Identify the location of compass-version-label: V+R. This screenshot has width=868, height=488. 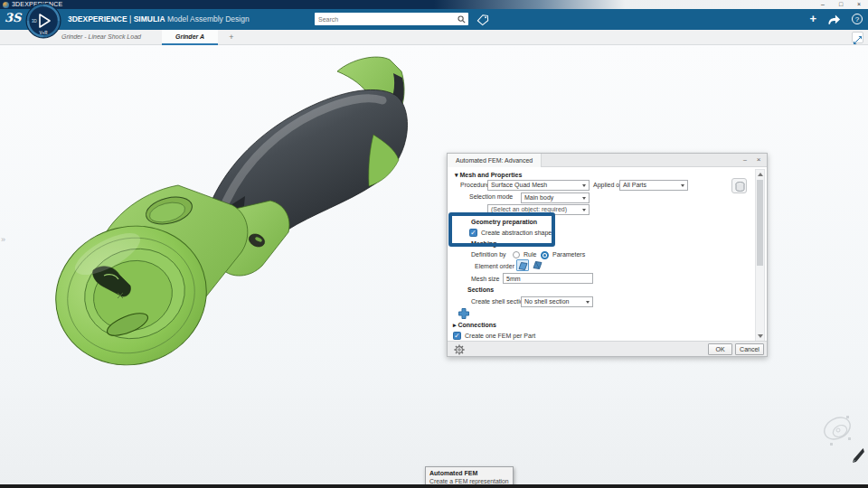
(44, 33).